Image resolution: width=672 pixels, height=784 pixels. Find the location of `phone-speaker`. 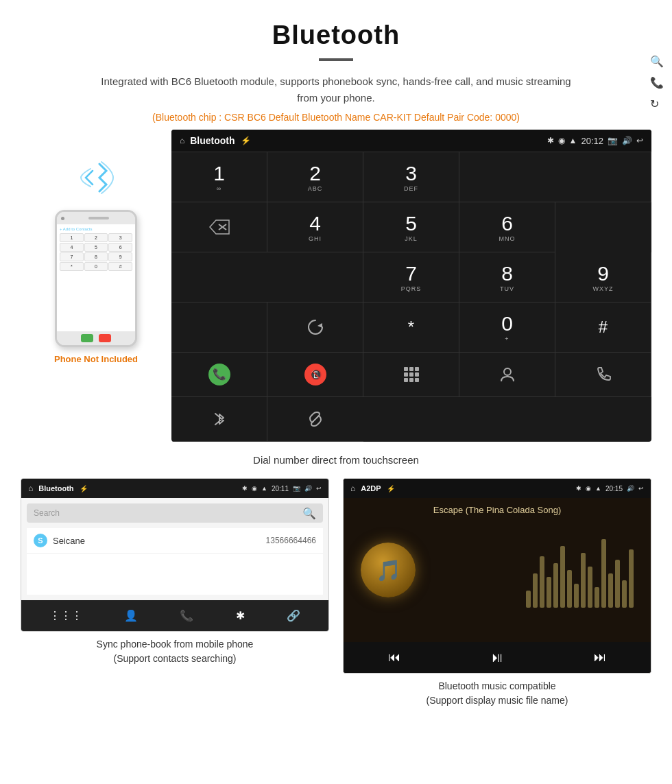

phone-speaker is located at coordinates (99, 218).